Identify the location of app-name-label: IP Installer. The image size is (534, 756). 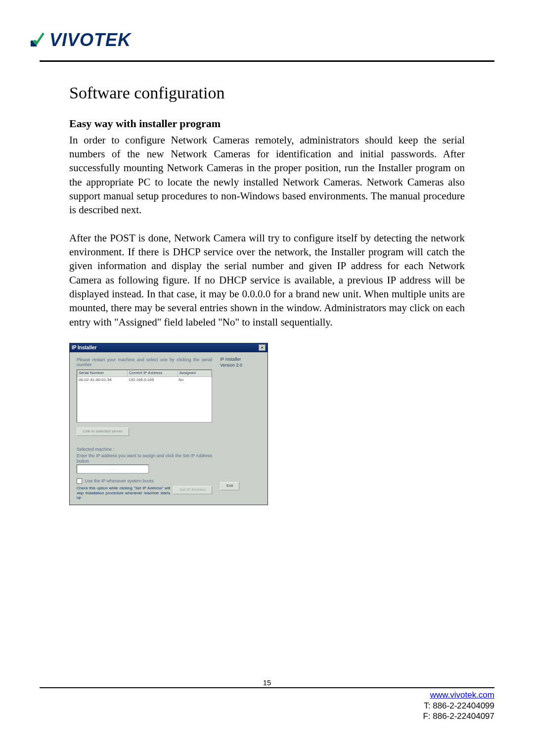
(242, 359).